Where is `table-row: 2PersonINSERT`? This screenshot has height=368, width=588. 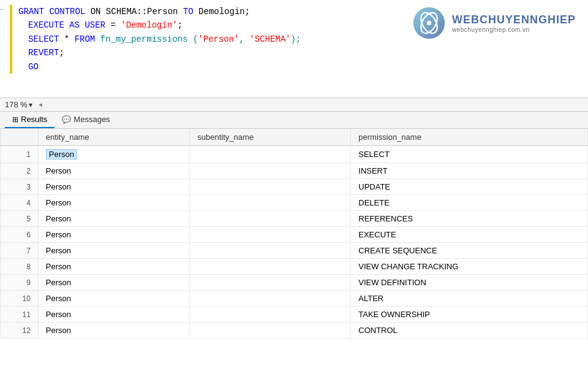 table-row: 2PersonINSERT is located at coordinates (294, 171).